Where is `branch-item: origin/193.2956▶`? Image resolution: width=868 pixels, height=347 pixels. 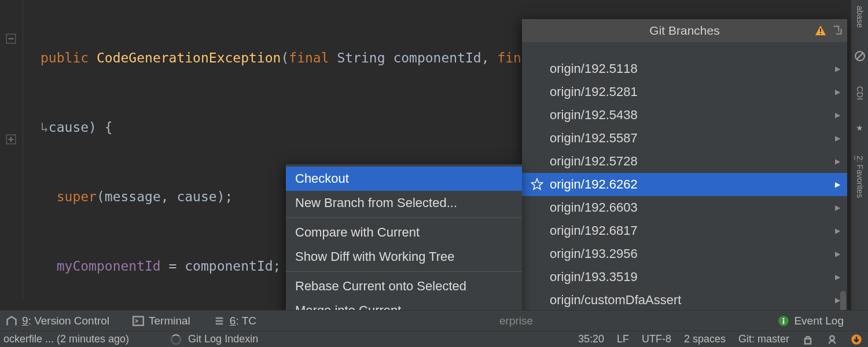 branch-item: origin/193.2956▶ is located at coordinates (685, 254).